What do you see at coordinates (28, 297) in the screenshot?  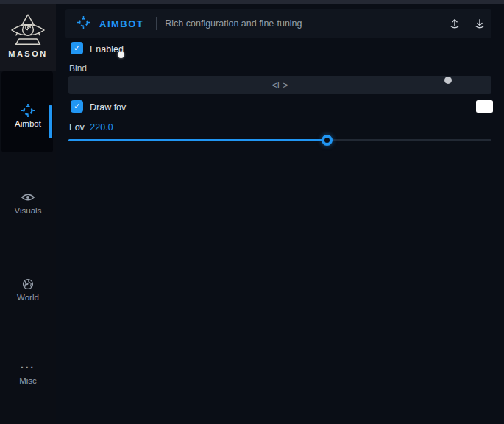 I see `sidebar-item-label: World` at bounding box center [28, 297].